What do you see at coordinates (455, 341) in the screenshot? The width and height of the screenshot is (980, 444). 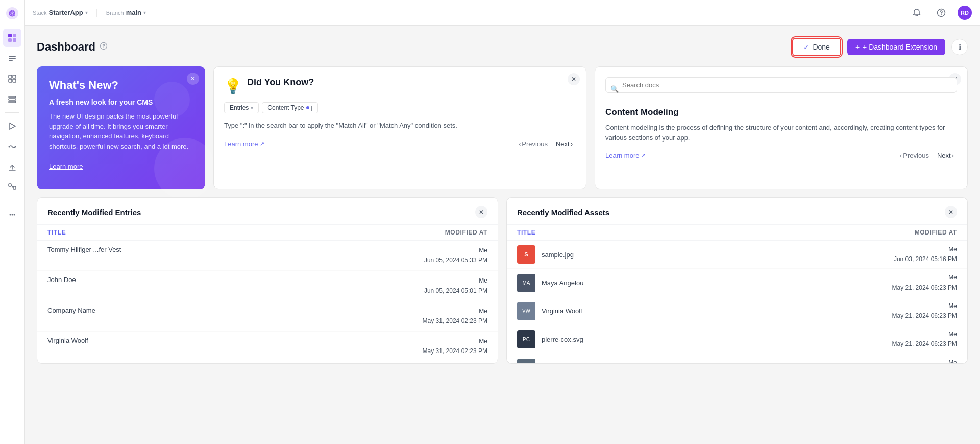 I see `entry-by: Me` at bounding box center [455, 341].